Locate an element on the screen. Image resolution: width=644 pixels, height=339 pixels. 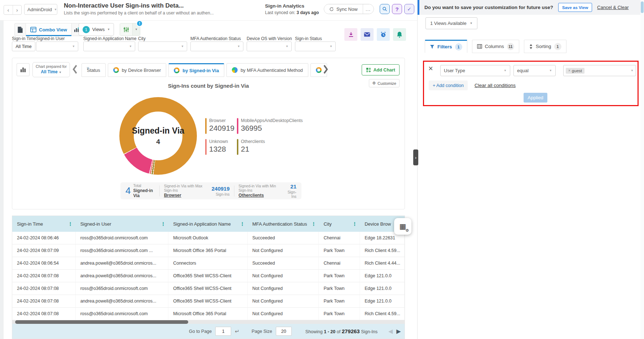
report-view-tab is located at coordinates (20, 30).